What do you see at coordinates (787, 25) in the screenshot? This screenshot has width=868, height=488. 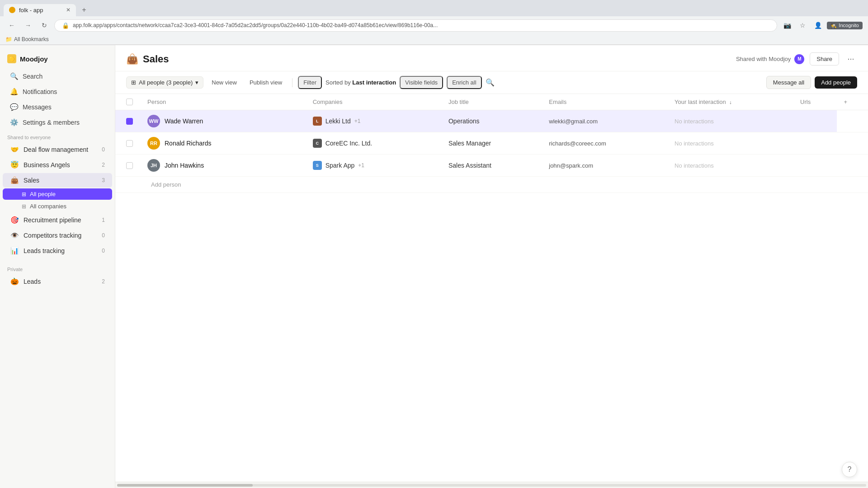 I see `camera-icon: 📷` at bounding box center [787, 25].